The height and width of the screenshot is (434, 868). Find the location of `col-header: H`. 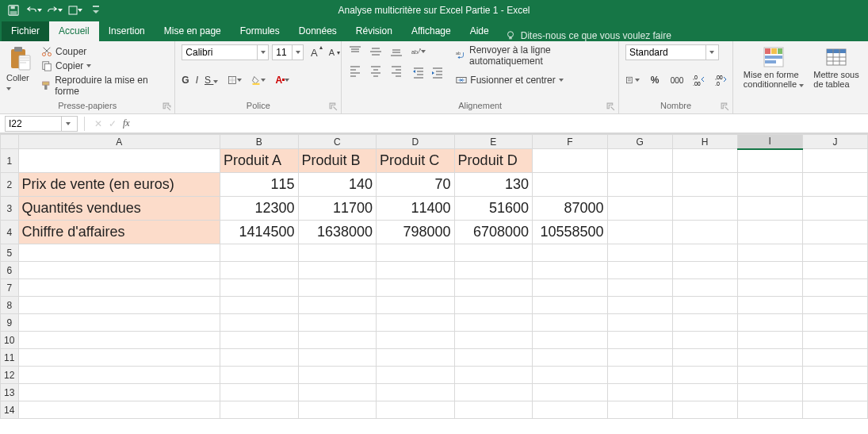

col-header: H is located at coordinates (705, 142).